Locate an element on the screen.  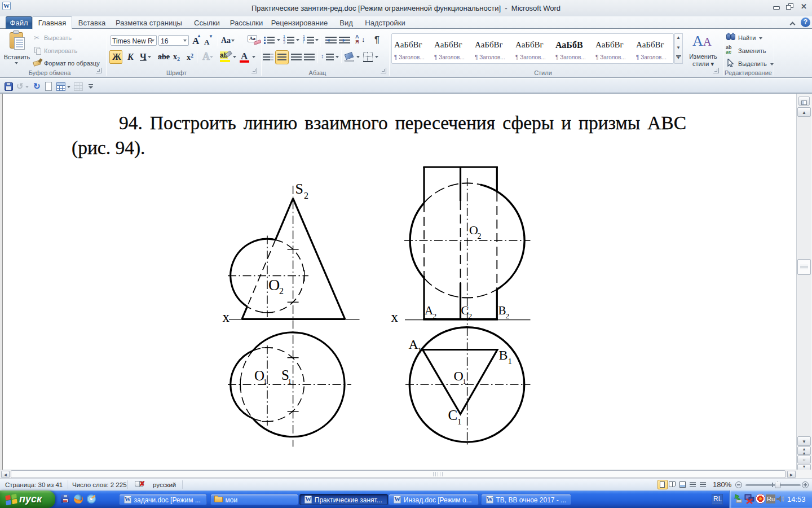
svg-text: S is located at coordinates (299, 189).